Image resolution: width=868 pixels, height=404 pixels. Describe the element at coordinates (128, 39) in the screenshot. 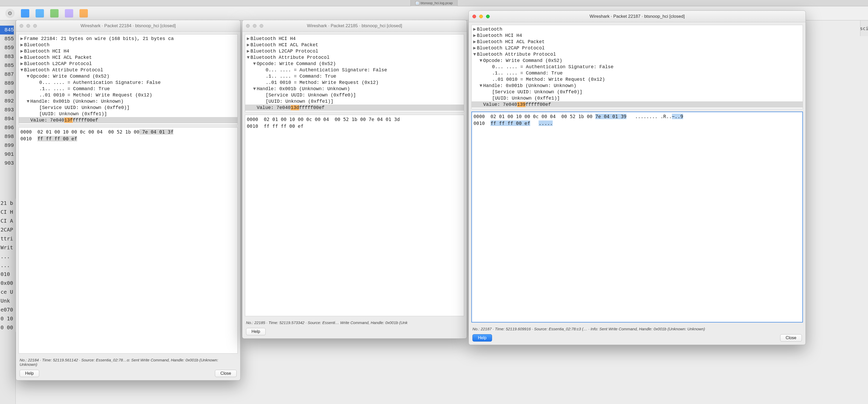

I see `tree-row: ▶Frame 22184: 21 bytes on wire (168 bits…` at that location.